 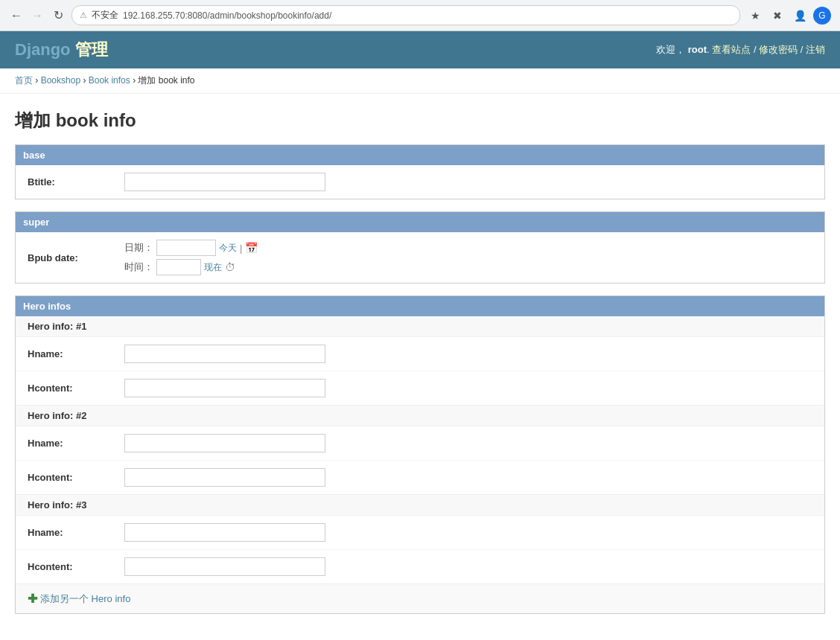 What do you see at coordinates (225, 478) in the screenshot?
I see `hcontent-2-input` at bounding box center [225, 478].